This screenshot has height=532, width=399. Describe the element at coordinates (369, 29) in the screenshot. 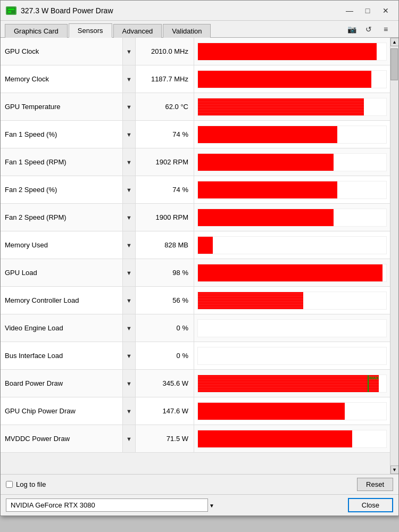

I see `tab-actions: 📷 ↺ ≡` at that location.